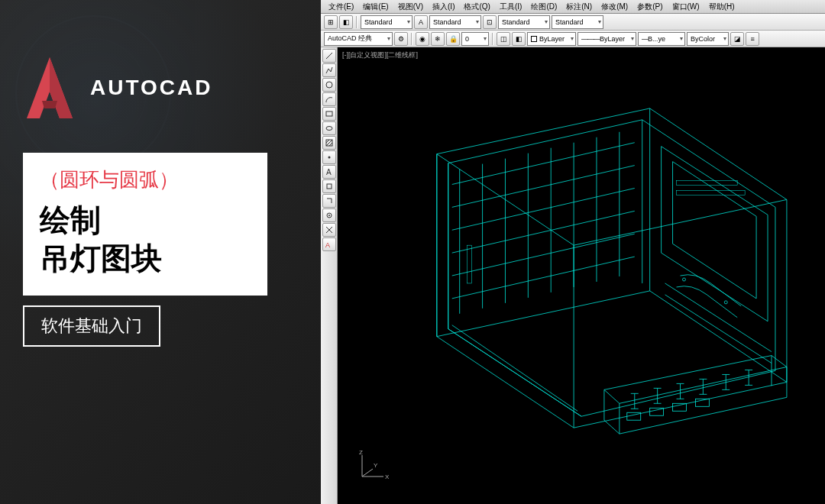 This screenshot has width=825, height=504. What do you see at coordinates (329, 99) in the screenshot?
I see `arc-tool-icon` at bounding box center [329, 99].